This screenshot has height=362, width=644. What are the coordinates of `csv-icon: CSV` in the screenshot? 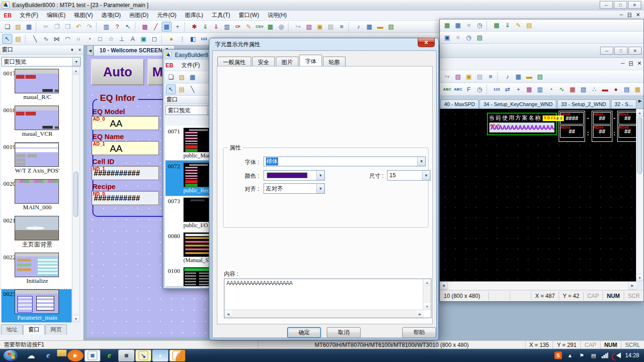 It's located at (259, 26).